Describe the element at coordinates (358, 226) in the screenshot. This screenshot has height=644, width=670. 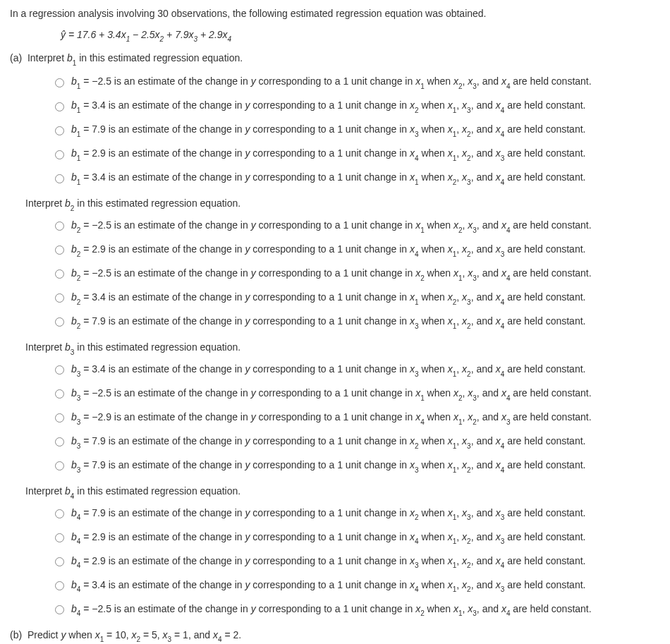
I see `q2-option-1: b2 = −2.5 is an estimate of the change i…` at that location.